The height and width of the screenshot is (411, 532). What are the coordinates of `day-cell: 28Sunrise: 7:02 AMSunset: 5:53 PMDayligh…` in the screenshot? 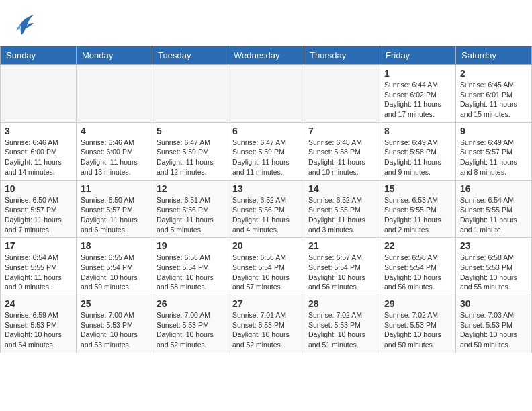 It's located at (343, 324).